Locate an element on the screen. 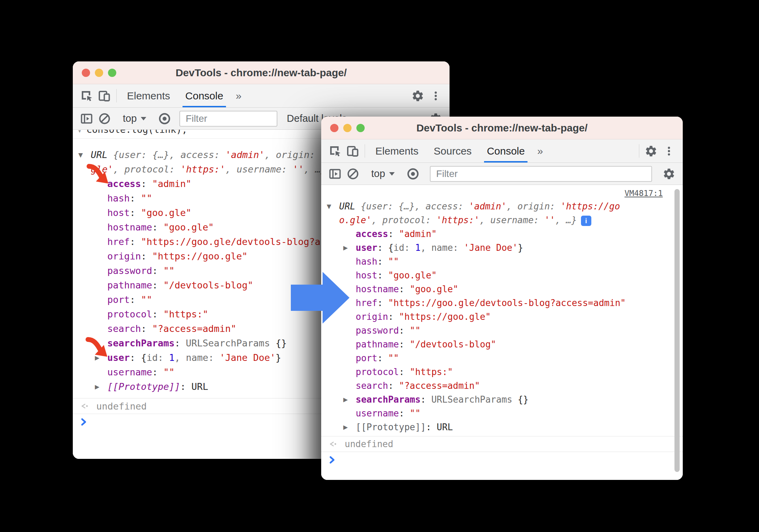  row-text: port: "" is located at coordinates (130, 300).